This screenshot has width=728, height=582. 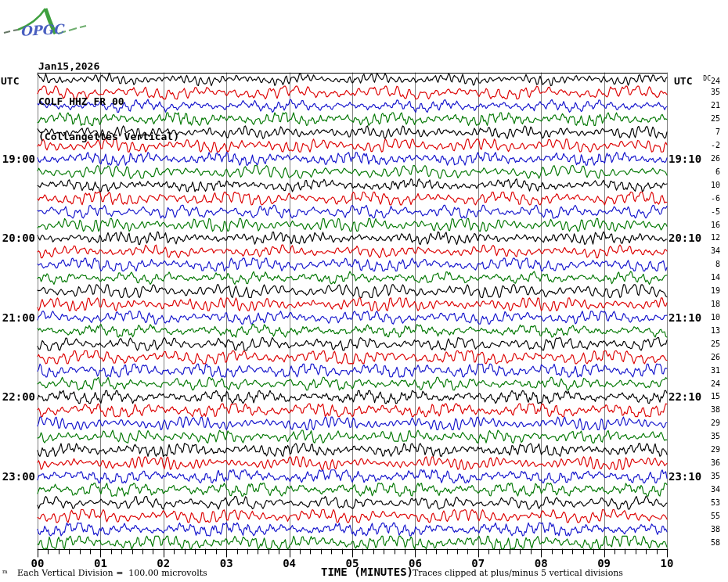 I want to click on dc-value-label: 58, so click(x=696, y=543).